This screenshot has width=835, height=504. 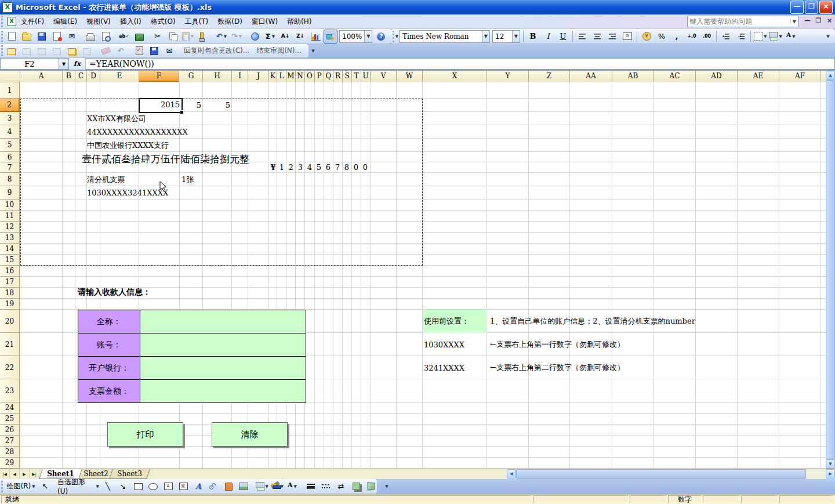 I want to click on cell-payer-account: 44XXXXXXXXXXXXXXXXX, so click(x=137, y=132).